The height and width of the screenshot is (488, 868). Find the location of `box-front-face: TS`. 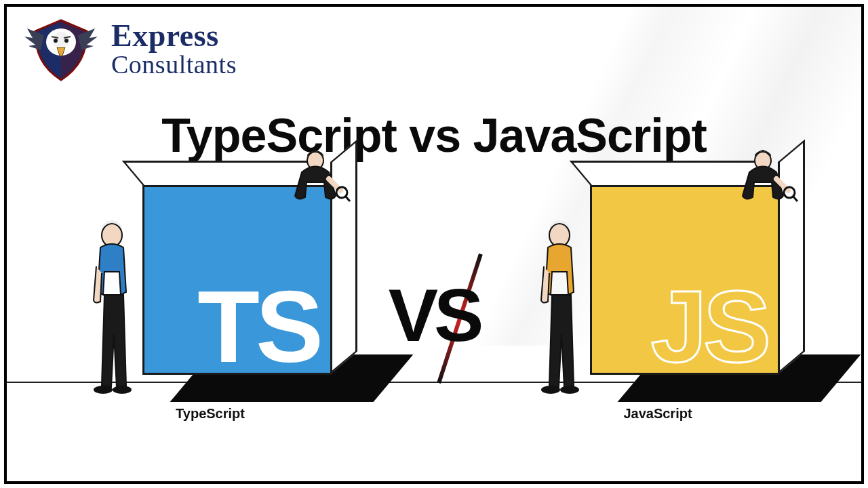

box-front-face: TS is located at coordinates (237, 280).